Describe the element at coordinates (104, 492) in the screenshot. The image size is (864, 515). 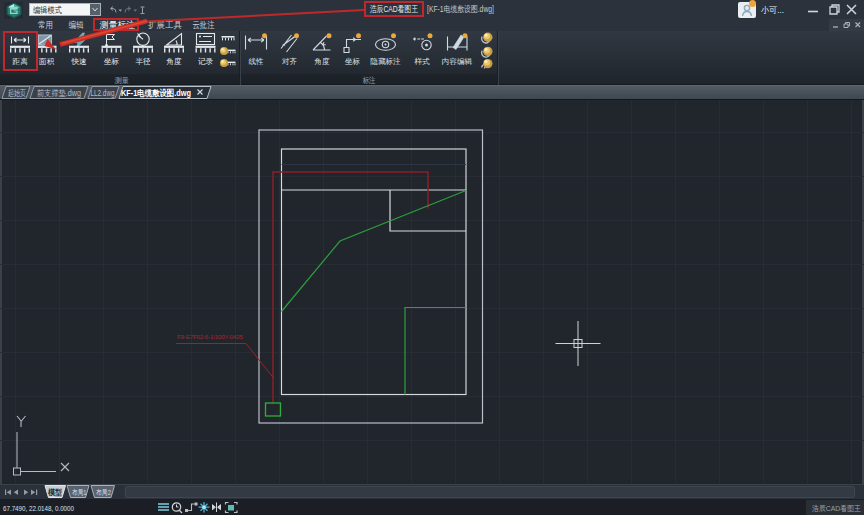
I see `svg-text: 布局2` at that location.